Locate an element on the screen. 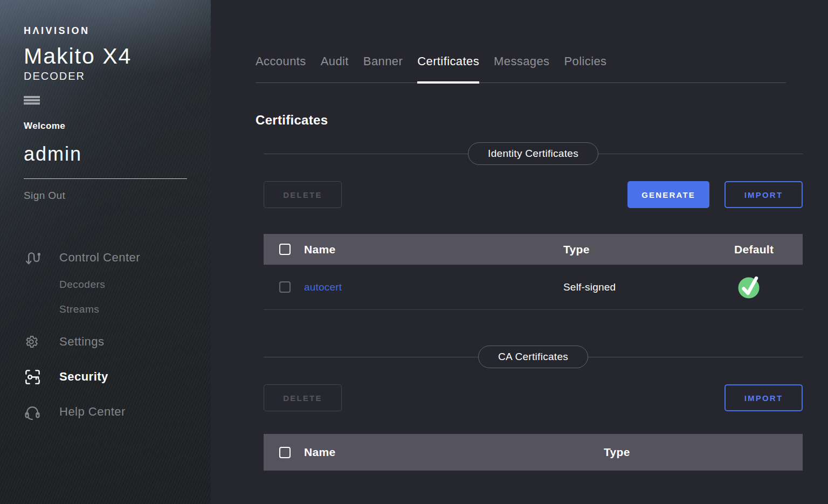 This screenshot has width=828, height=504. tab-policies: Policies is located at coordinates (585, 68).